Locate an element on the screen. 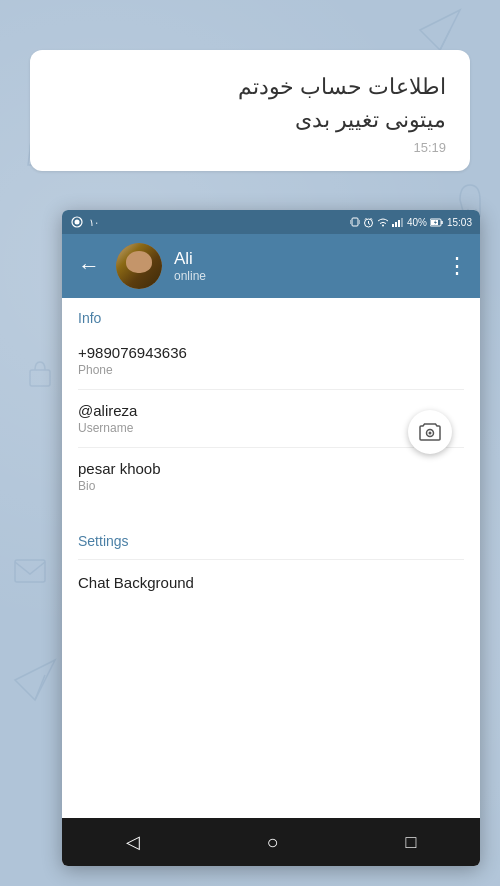 Image resolution: width=500 pixels, height=886 pixels. settings-section: Settings Chat Background is located at coordinates (271, 567).